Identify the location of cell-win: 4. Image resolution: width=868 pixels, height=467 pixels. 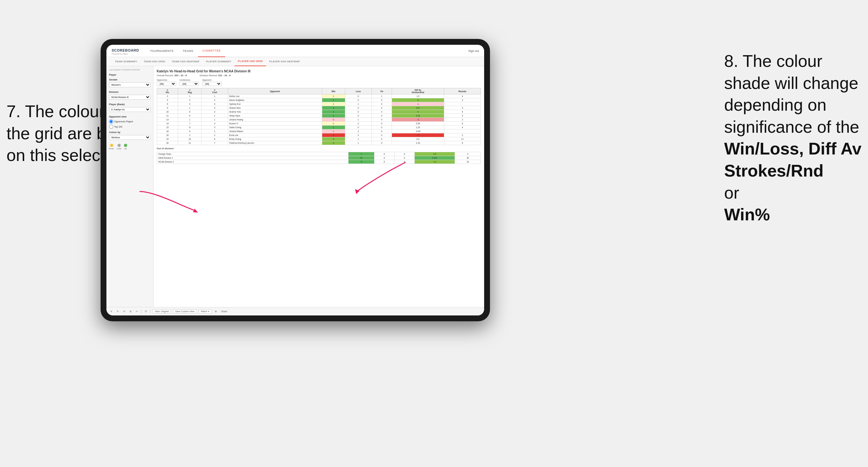
(334, 139).